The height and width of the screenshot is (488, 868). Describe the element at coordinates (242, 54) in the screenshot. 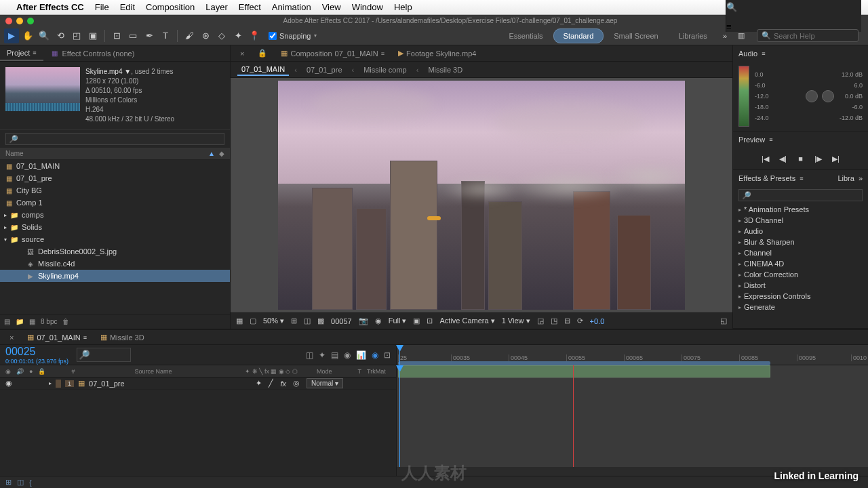

I see `close-tab: ×` at that location.